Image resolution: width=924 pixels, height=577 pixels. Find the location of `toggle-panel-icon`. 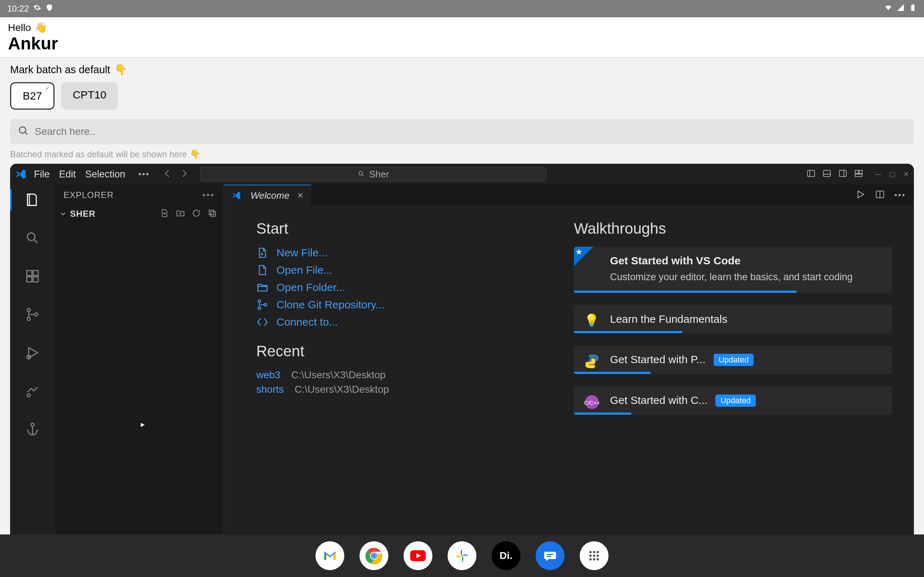

toggle-panel-icon is located at coordinates (827, 174).